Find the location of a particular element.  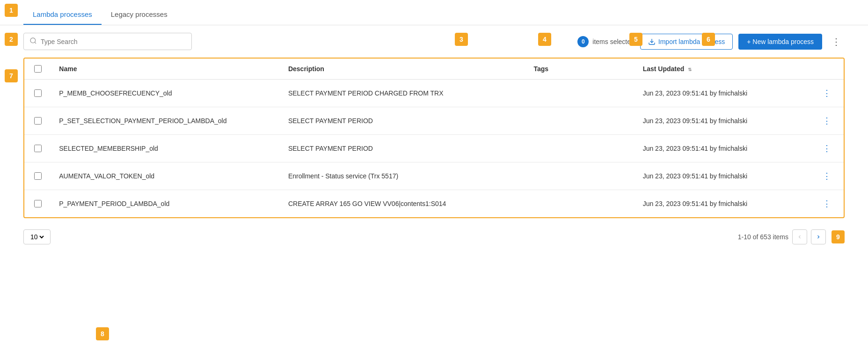

table-row: P_PAYMENT_PERIOD_LAMBDA_old CREATE ARRAY… is located at coordinates (434, 204).